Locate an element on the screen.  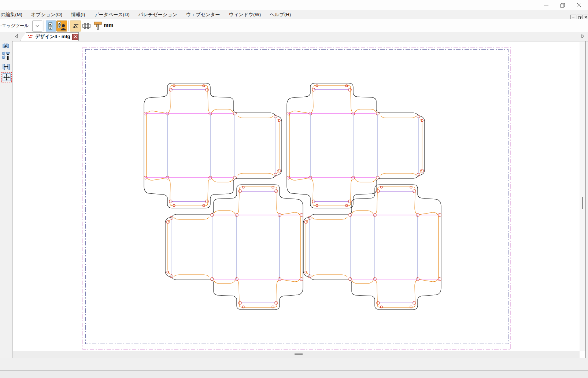
tab-title: デザイン4 - mfg is located at coordinates (53, 37).